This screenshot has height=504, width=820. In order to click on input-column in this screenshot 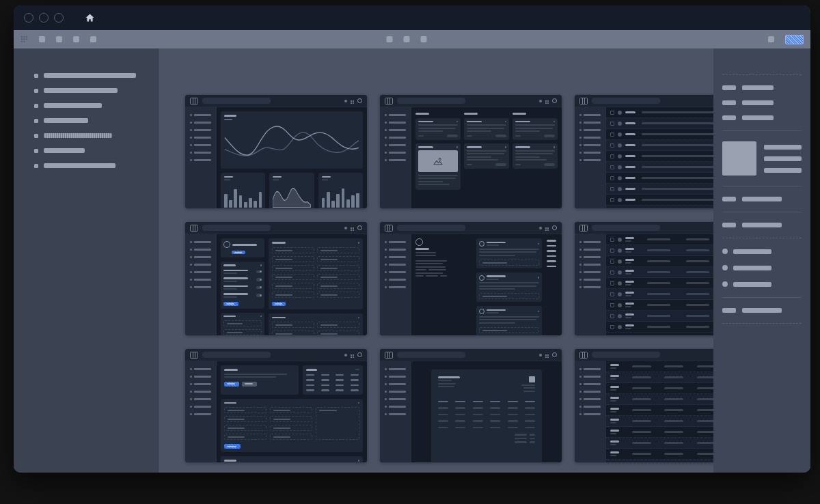, I will do `click(291, 423)`.